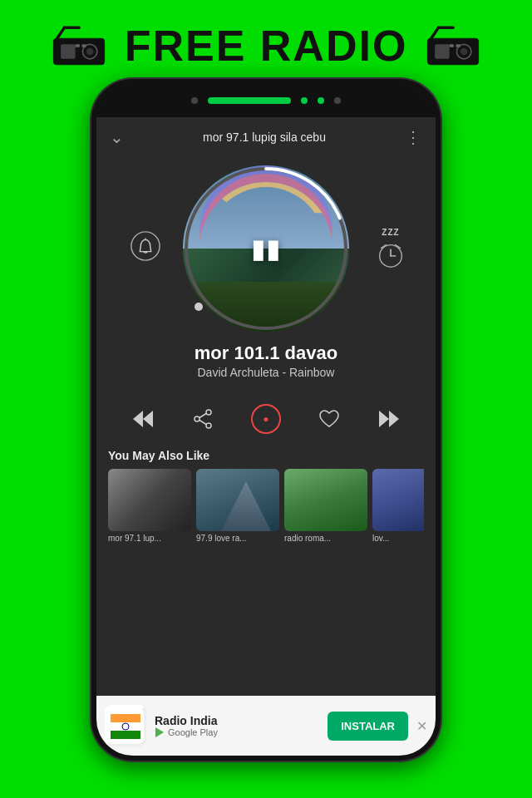  Describe the element at coordinates (266, 419) in the screenshot. I see `record-icon: ●` at that location.